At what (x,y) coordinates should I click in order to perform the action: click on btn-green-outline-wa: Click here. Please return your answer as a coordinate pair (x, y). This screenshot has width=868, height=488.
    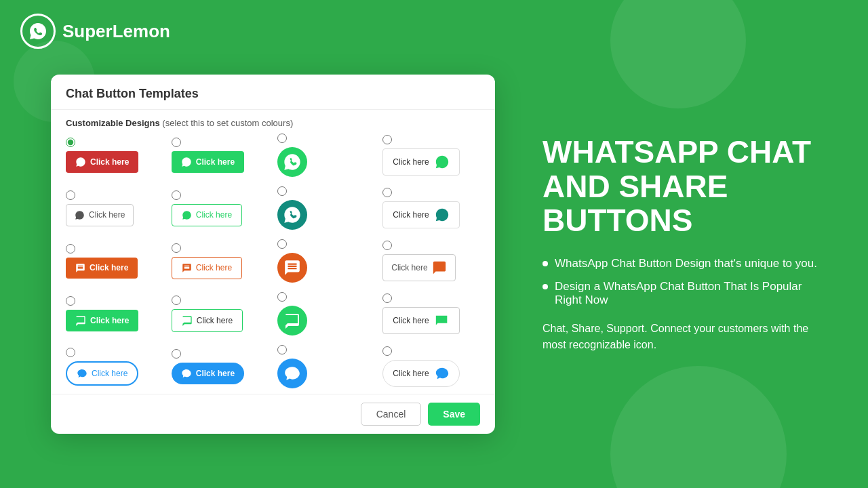
    Looking at the image, I should click on (207, 216).